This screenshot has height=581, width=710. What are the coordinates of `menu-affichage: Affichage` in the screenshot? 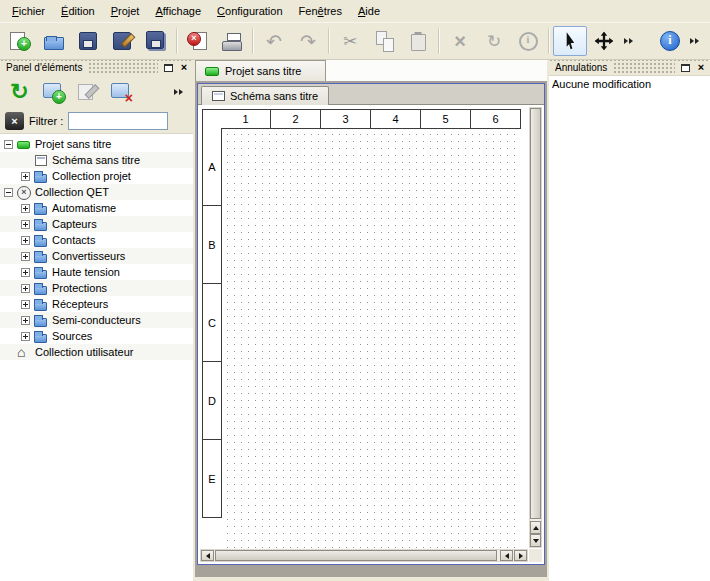 It's located at (178, 11).